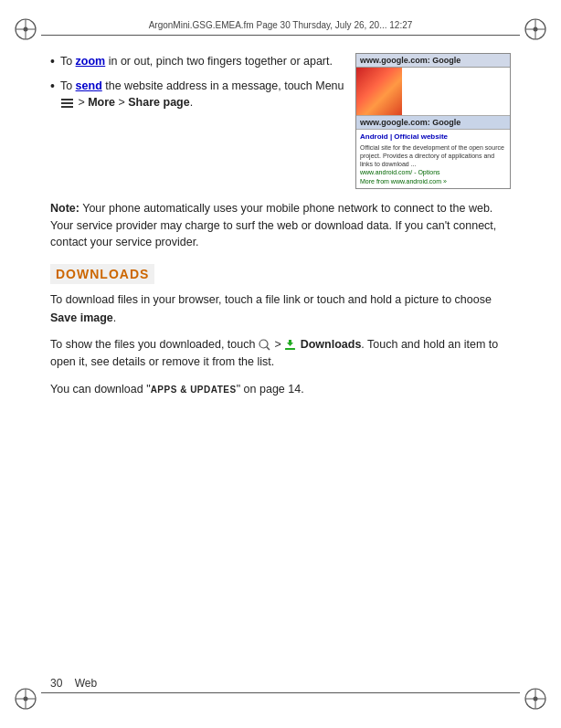 The height and width of the screenshot is (728, 561). Describe the element at coordinates (280, 309) in the screenshot. I see `downloads-para1: To download files in your browser, touch…` at that location.